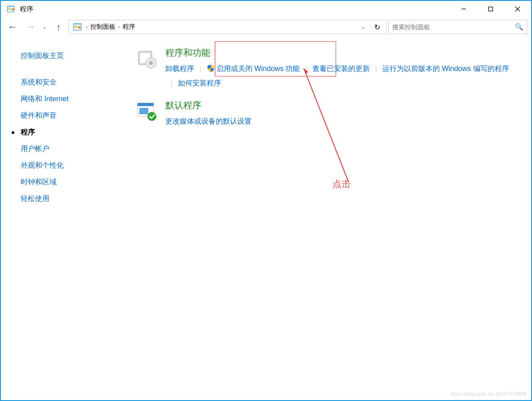 The image size is (532, 401). I want to click on default-programs-icon, so click(146, 111).